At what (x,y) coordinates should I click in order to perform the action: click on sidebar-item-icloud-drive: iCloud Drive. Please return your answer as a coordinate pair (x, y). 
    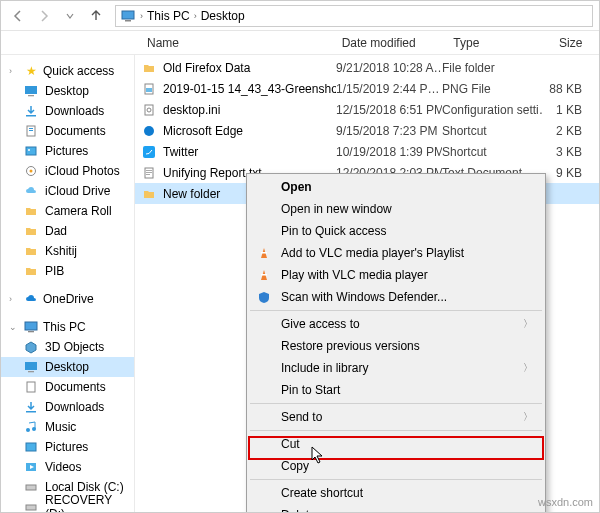
    Looking at the image, I should click on (68, 191).